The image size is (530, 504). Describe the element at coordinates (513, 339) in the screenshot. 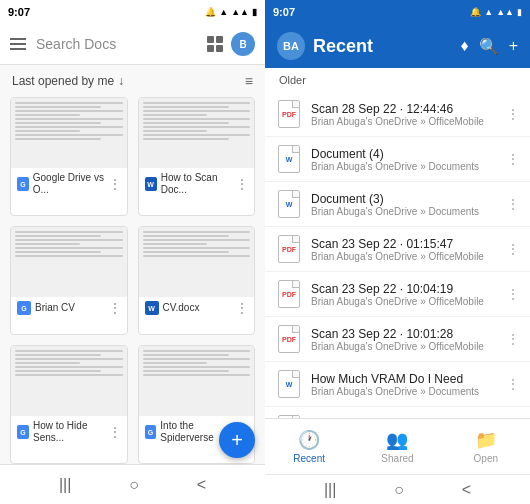

I see `item-more-5: ⋮` at that location.